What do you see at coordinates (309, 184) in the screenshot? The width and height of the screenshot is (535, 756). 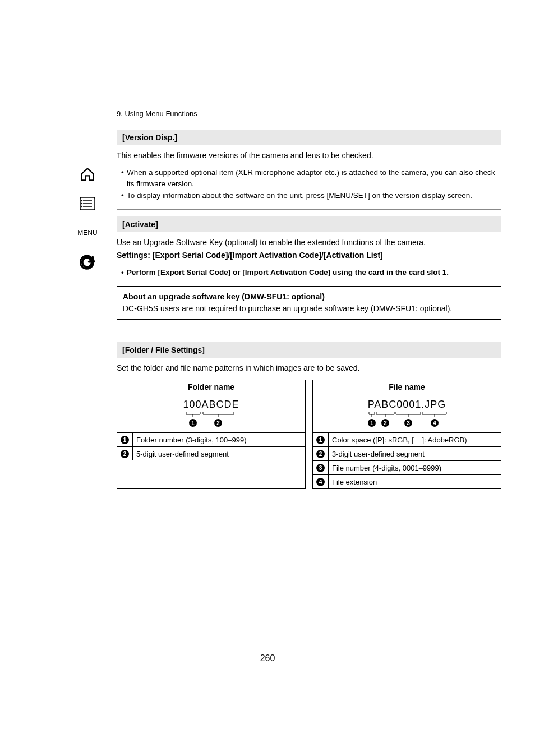 I see `version-disp-notes: When a supported optional item (XLR micr…` at bounding box center [309, 184].